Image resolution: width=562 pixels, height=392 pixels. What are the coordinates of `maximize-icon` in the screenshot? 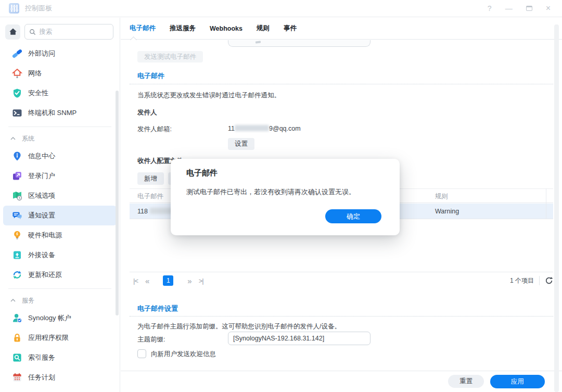 It's located at (529, 8).